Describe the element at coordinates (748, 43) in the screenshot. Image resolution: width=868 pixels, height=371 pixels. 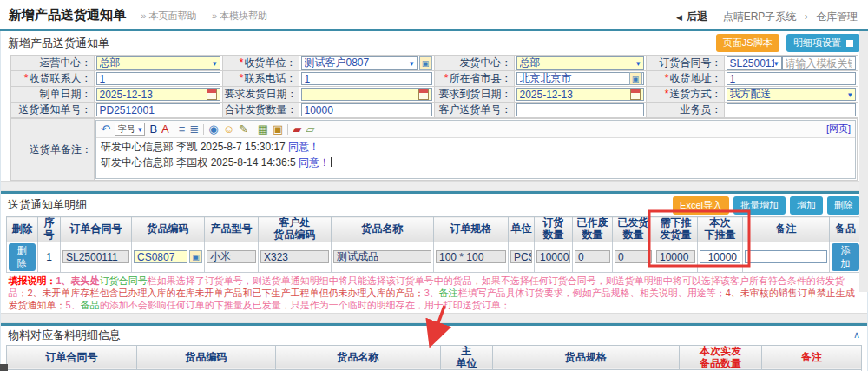
I see `page-js-script-button: 页面JS脚本` at that location.